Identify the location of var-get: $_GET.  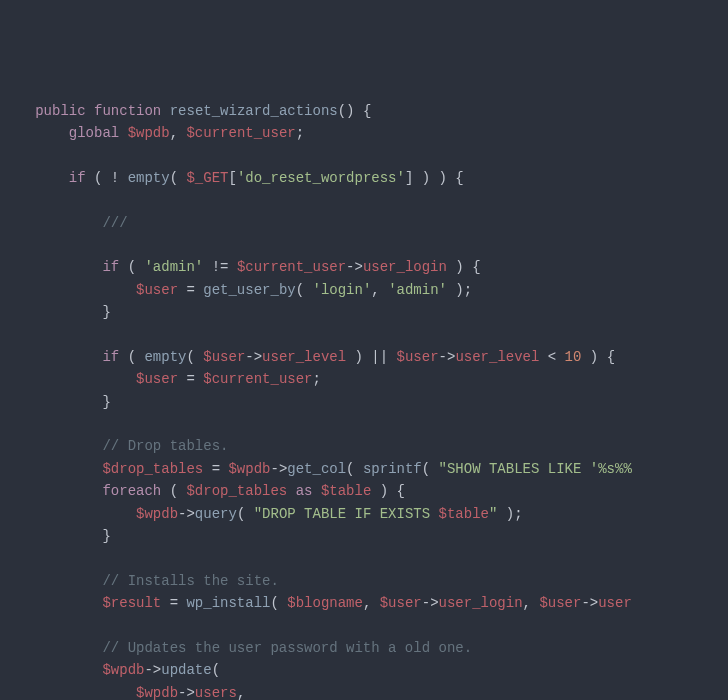
(207, 178).